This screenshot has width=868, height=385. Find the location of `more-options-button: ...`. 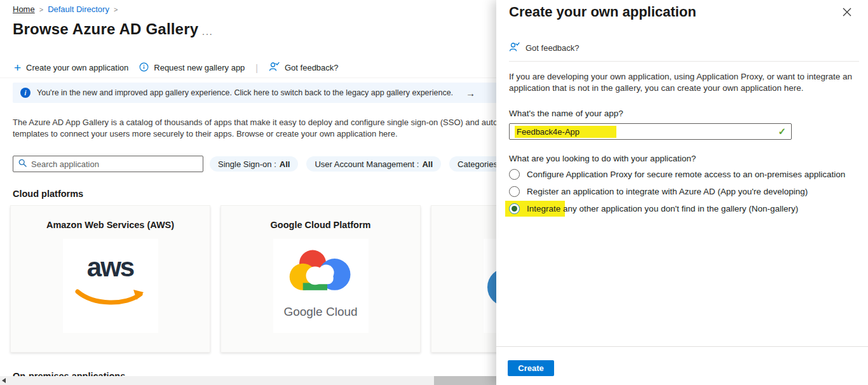

more-options-button: ... is located at coordinates (208, 32).